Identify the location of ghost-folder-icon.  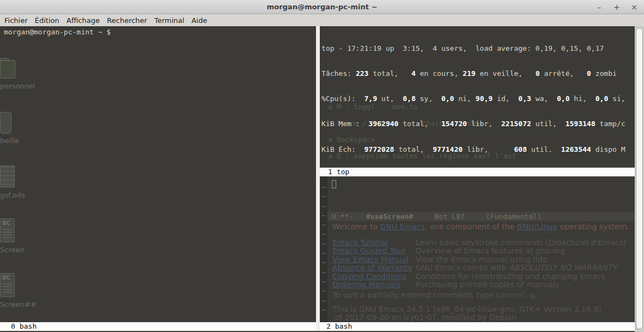
(8, 69).